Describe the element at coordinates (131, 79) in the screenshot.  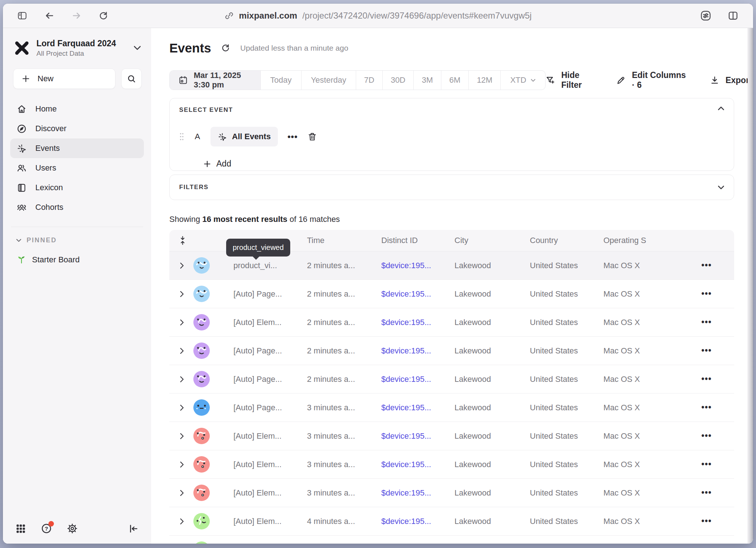
I see `search-button` at that location.